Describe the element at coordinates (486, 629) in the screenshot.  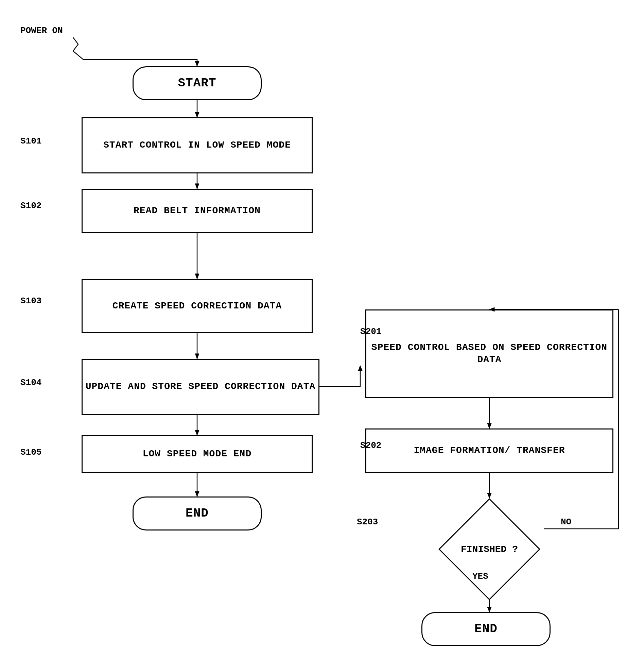
I see `end-right-node: END` at that location.